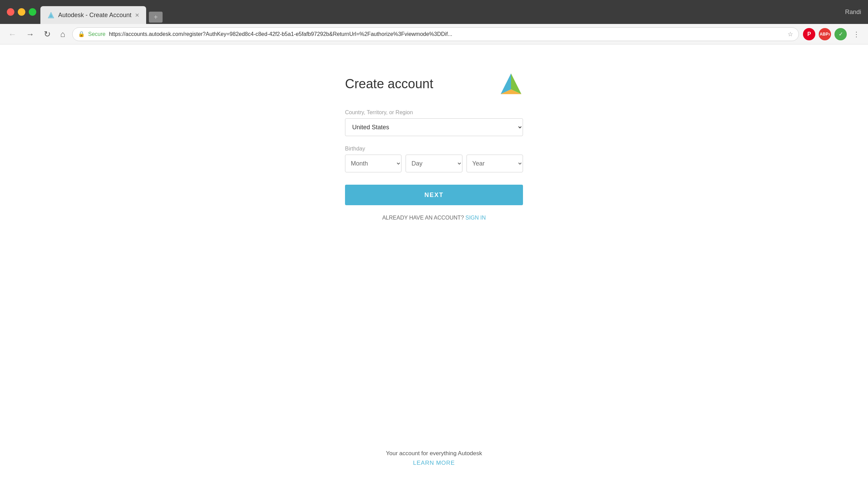 The width and height of the screenshot is (868, 487). Describe the element at coordinates (434, 163) in the screenshot. I see `day-select: Day 1 2 3 15 31` at that location.